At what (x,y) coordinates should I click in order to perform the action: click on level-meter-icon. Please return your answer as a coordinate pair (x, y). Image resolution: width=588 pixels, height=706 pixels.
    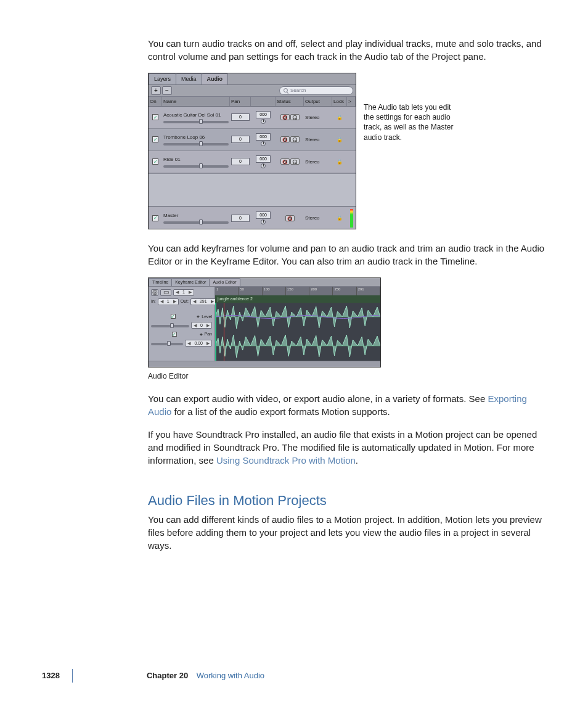
    Looking at the image, I should click on (351, 218).